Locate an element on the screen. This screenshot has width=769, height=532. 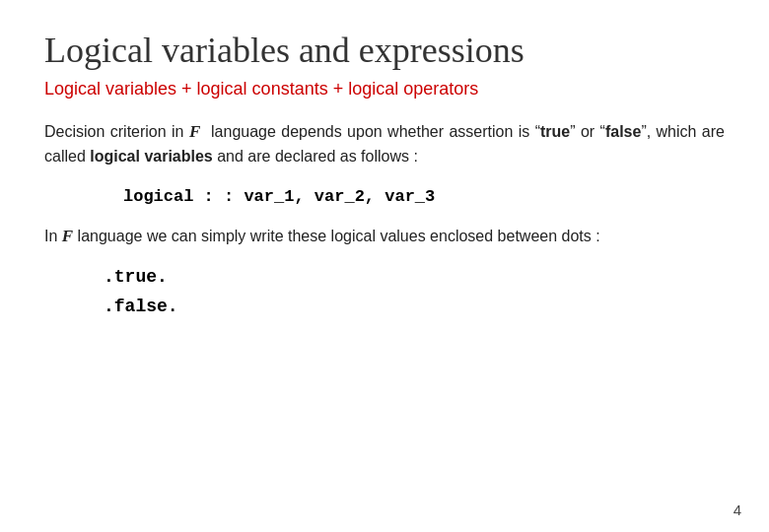
page-number: 4 is located at coordinates (737, 510).